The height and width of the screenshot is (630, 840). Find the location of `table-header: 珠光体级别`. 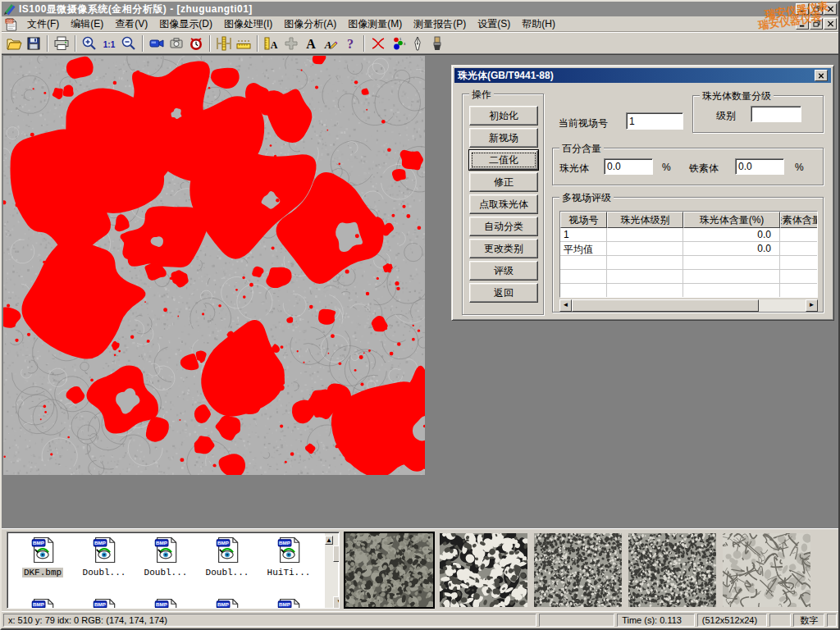

table-header: 珠光体级别 is located at coordinates (645, 220).